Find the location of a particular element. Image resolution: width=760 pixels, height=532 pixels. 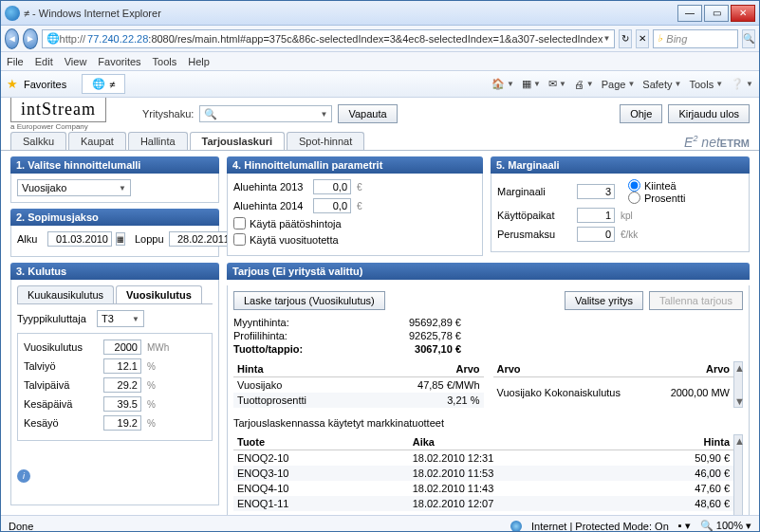

menu-file: File is located at coordinates (15, 62).